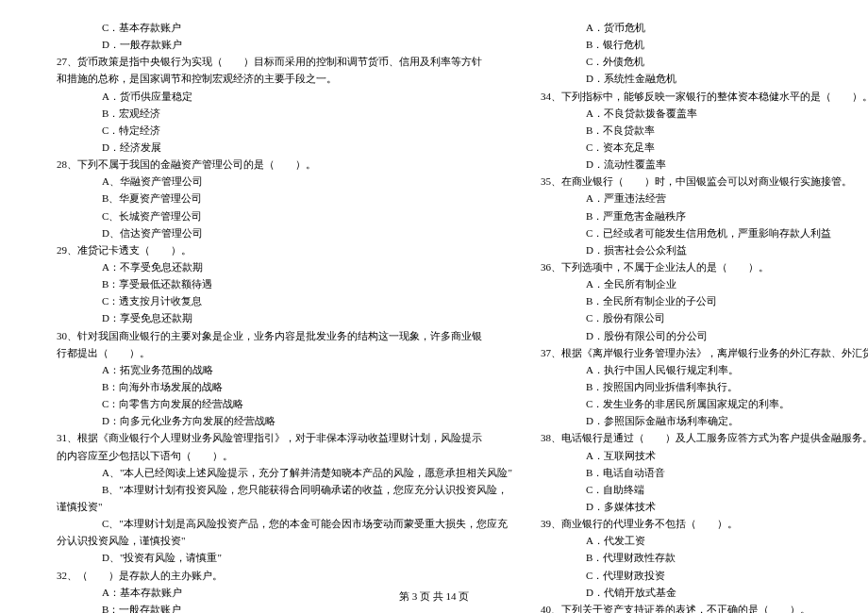 The width and height of the screenshot is (868, 613). I want to click on option: B．代理财政性存款, so click(704, 557).